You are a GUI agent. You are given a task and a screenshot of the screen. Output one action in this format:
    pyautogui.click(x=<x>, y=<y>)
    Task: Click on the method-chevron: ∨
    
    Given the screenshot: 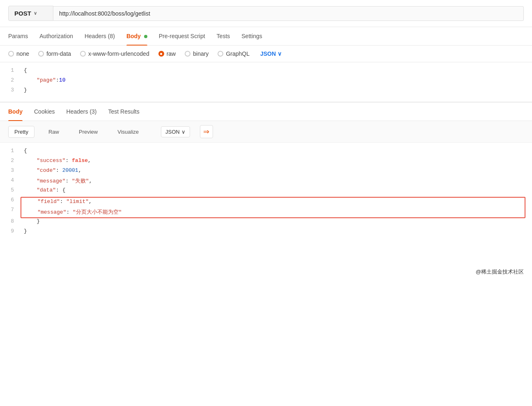 What is the action you would take?
    pyautogui.click(x=35, y=13)
    